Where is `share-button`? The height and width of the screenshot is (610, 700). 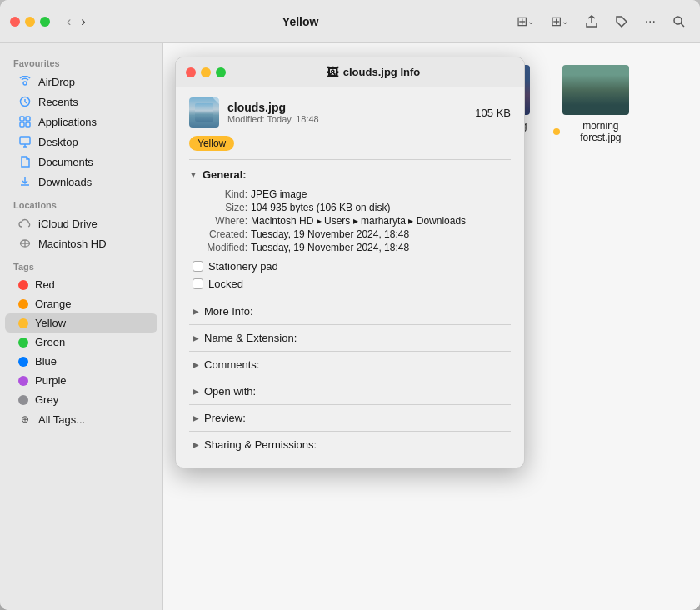 share-button is located at coordinates (592, 22).